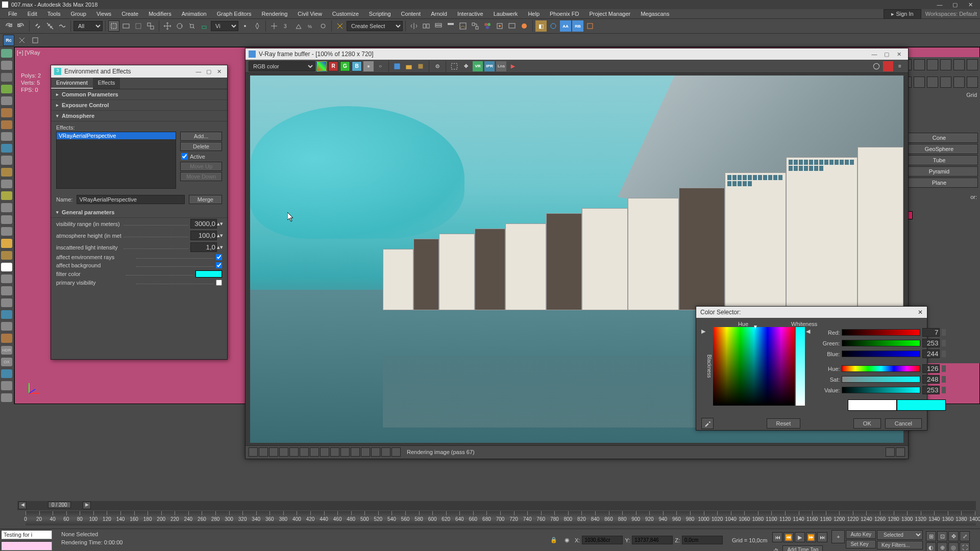 This screenshot has height=551, width=980. Describe the element at coordinates (567, 540) in the screenshot. I see `isolate-icon: ◉` at that location.